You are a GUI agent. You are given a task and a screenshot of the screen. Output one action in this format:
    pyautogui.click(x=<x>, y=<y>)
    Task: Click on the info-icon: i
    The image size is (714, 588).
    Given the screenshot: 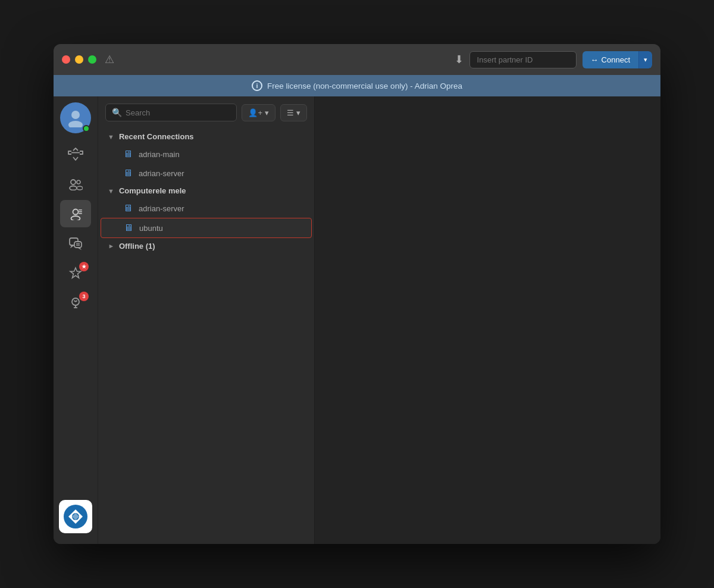 What is the action you would take?
    pyautogui.click(x=257, y=86)
    